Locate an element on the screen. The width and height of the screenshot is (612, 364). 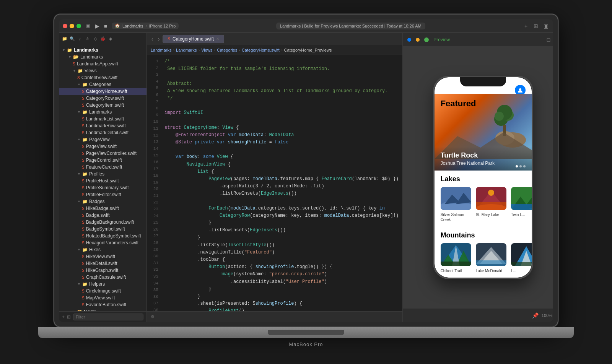
close-button is located at coordinates (65, 26).